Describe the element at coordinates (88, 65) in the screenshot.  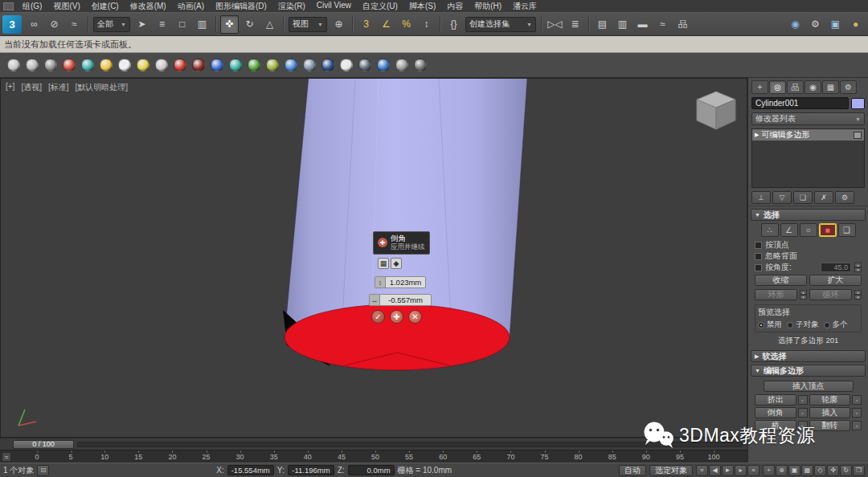
I see `custom-tool-5-icon` at that location.